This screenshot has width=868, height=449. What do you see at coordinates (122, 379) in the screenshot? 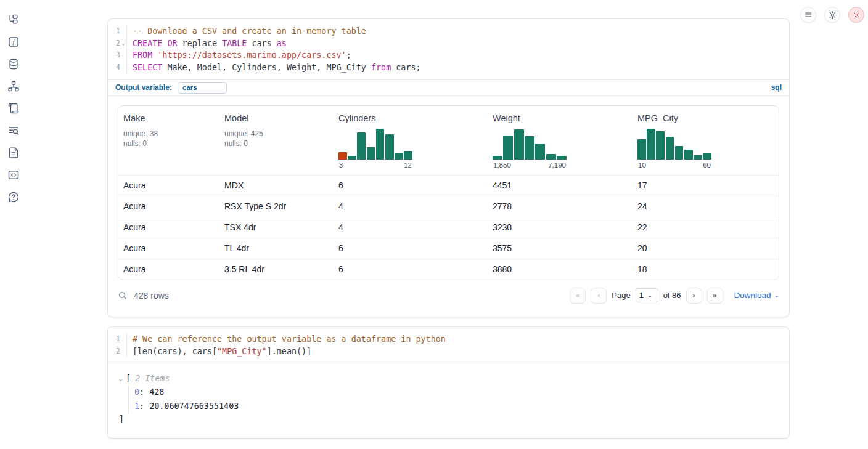
I see `collapse-caret-icon: ⌄` at bounding box center [122, 379].